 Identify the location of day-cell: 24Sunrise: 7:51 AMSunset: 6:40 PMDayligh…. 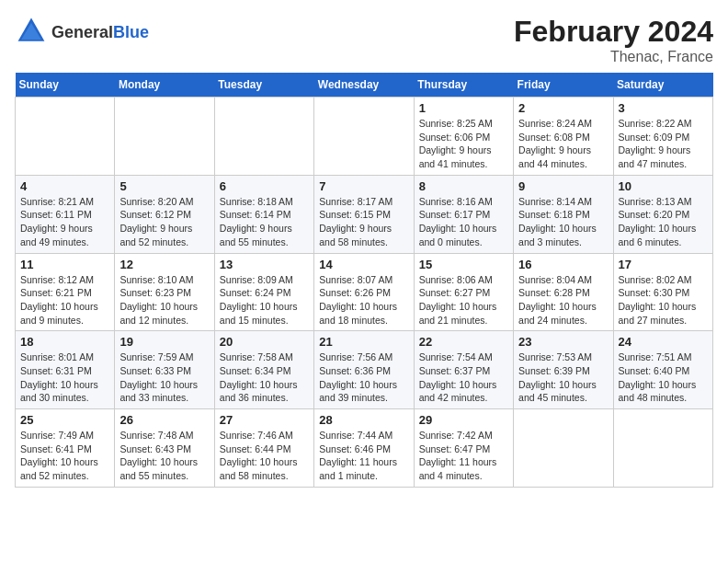
(663, 370).